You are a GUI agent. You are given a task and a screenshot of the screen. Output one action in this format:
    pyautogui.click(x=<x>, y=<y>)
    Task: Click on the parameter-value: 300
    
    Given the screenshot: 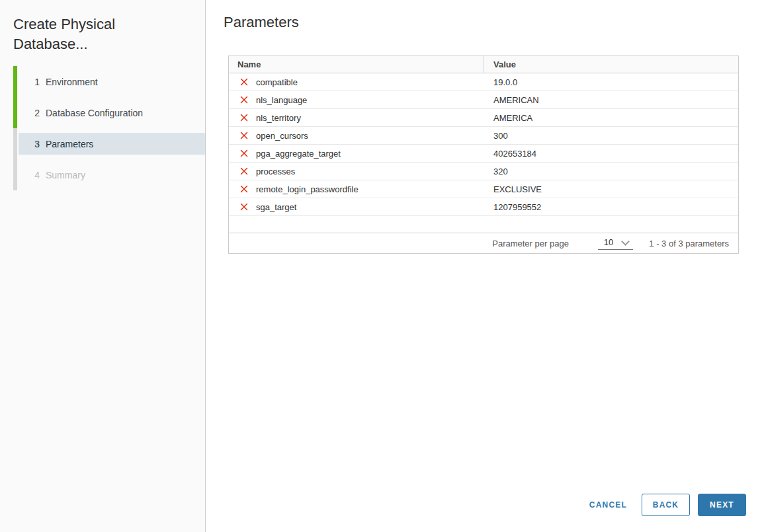 What is the action you would take?
    pyautogui.click(x=611, y=135)
    